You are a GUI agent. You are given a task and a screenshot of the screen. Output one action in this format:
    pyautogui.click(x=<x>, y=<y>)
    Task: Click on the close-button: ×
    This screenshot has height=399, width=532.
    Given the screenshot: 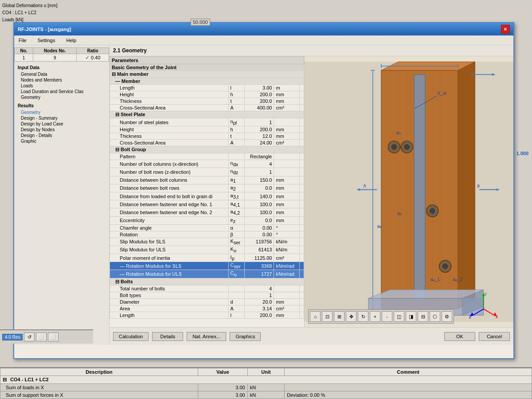 What is the action you would take?
    pyautogui.click(x=505, y=29)
    